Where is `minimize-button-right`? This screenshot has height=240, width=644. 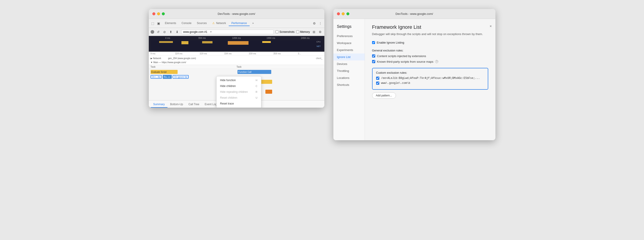 minimize-button-right is located at coordinates (343, 14).